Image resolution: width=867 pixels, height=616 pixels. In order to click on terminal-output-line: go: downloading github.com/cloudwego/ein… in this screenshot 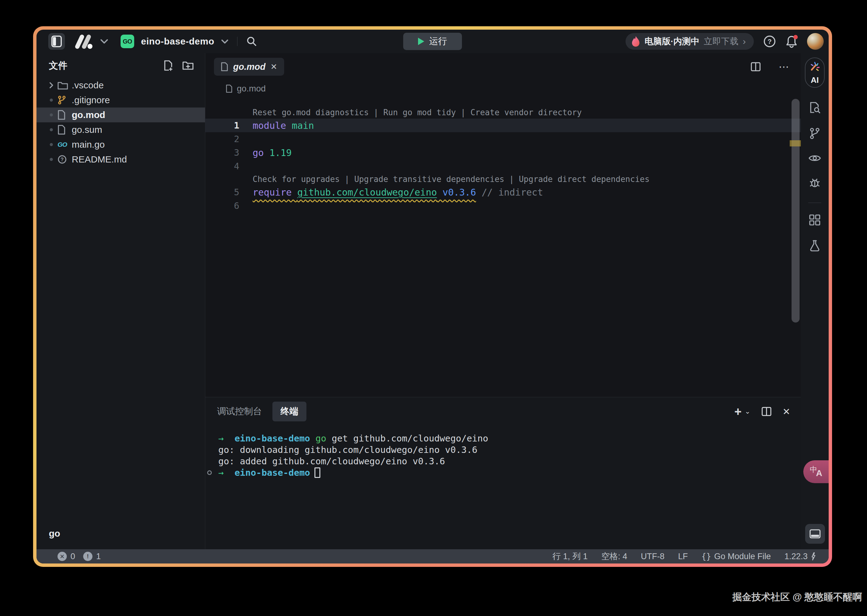, I will do `click(503, 449)`.